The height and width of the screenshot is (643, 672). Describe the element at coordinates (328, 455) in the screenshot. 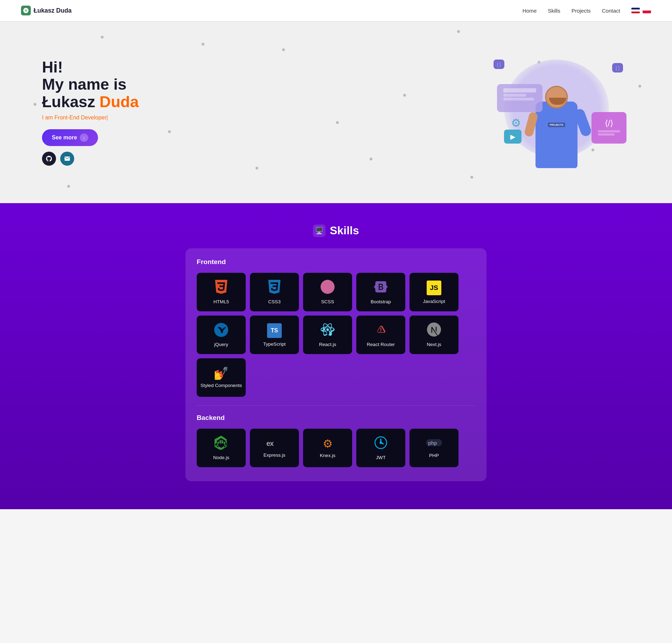

I see `knex-label: Knex.js` at that location.